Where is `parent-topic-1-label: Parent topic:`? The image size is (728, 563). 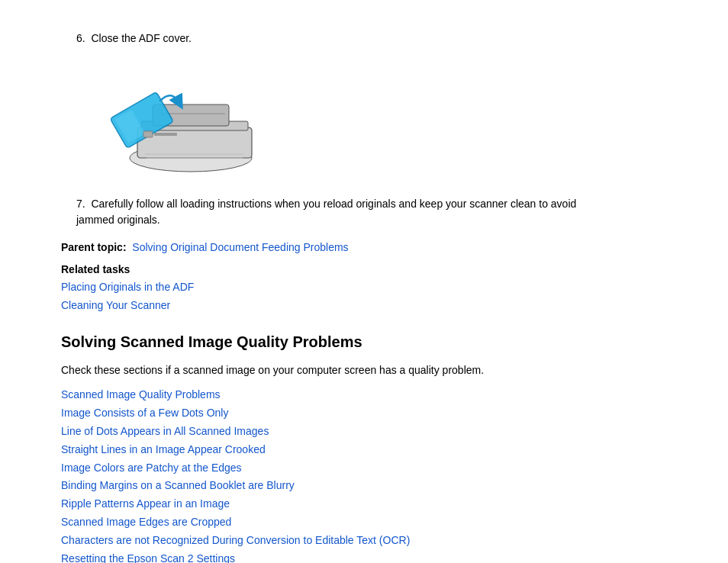
parent-topic-1-label: Parent topic: is located at coordinates (94, 247).